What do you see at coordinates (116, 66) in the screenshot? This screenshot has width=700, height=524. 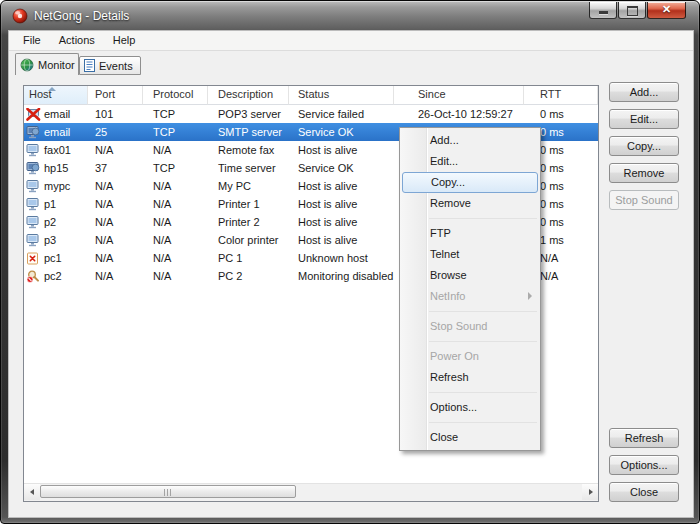 I see `tab-events-label: Events` at bounding box center [116, 66].